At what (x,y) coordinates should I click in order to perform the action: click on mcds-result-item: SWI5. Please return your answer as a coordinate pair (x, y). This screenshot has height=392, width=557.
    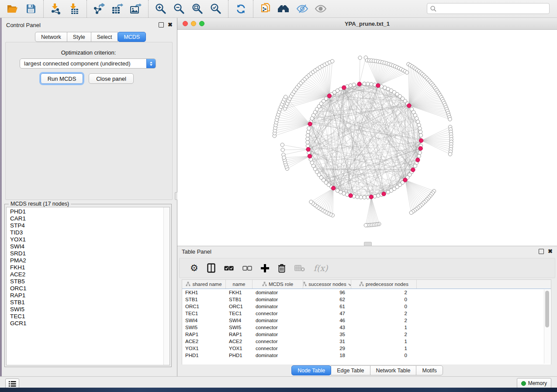
    Looking at the image, I should click on (85, 309).